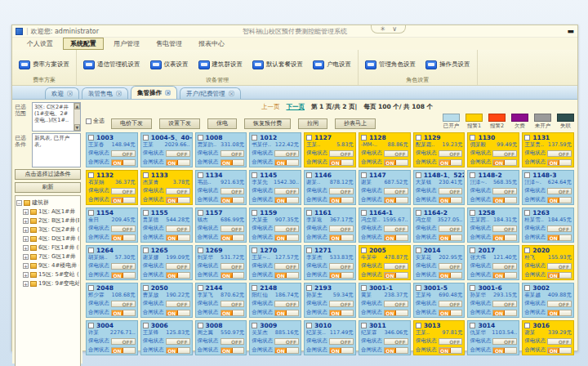  Describe the element at coordinates (385, 188) in the screenshot. I see `meter-card: 1147谢某687.52元保电状态OFF合闸状态ON` at that location.